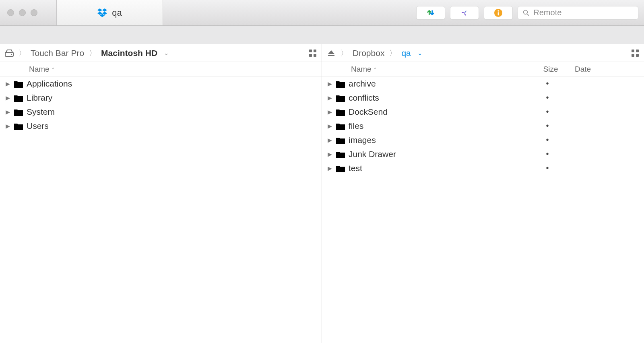 This screenshot has width=644, height=343. Describe the element at coordinates (483, 126) in the screenshot. I see `list-item: ▶files•` at that location.